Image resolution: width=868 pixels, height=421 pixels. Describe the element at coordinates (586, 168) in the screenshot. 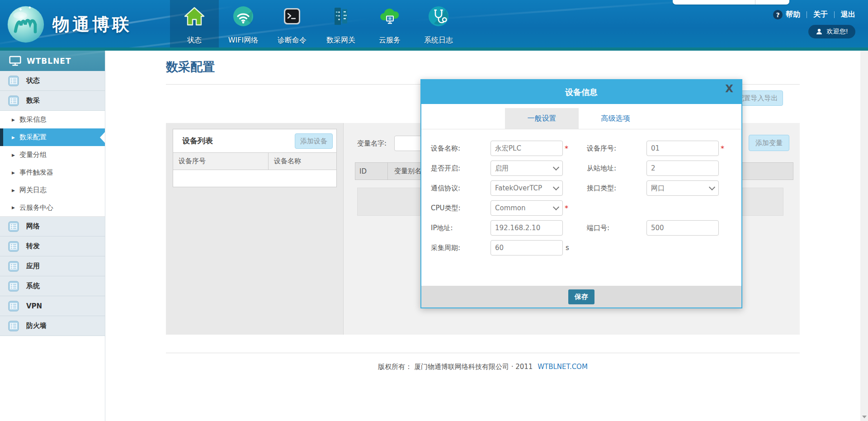

I see `form-row: 是否开启: 启用 从站地址:` at that location.